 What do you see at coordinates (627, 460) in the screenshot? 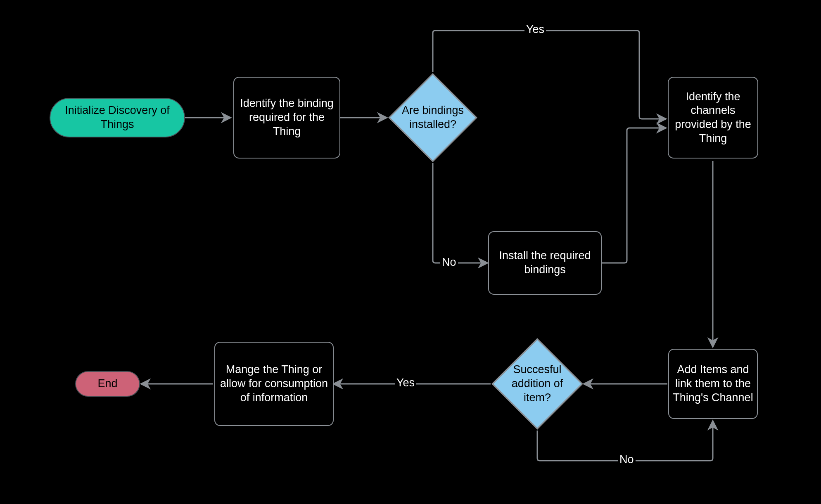
I see `edge-label-no-bottom: No` at bounding box center [627, 460].